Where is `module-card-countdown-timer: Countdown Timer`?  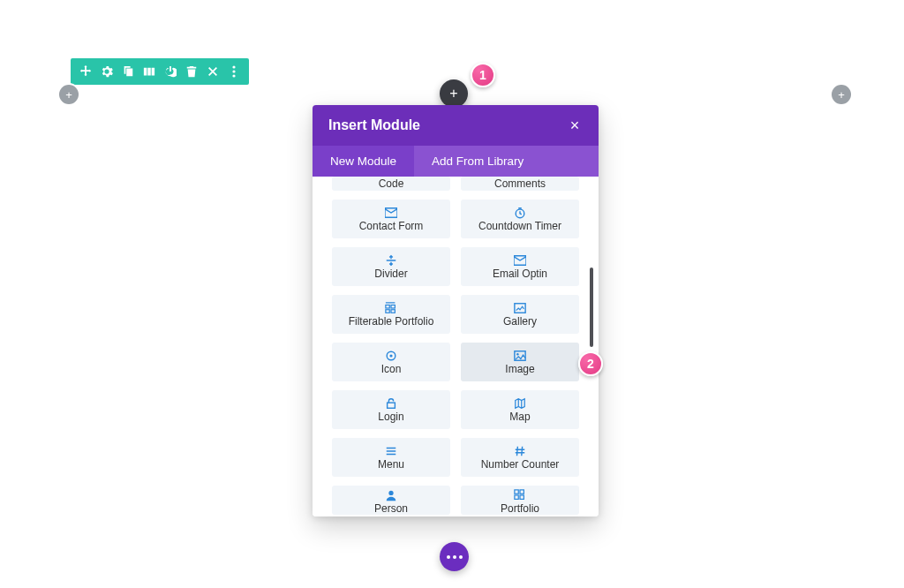 module-card-countdown-timer: Countdown Timer is located at coordinates (520, 219).